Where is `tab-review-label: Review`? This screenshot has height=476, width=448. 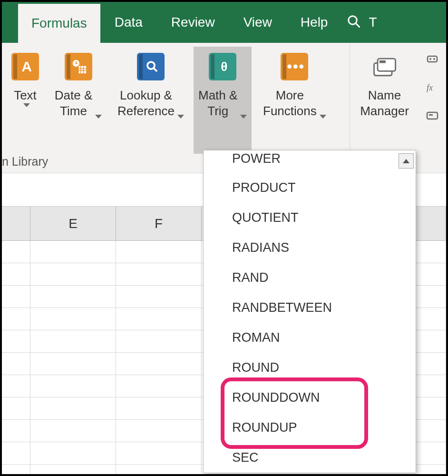
tab-review-label: Review is located at coordinates (193, 22).